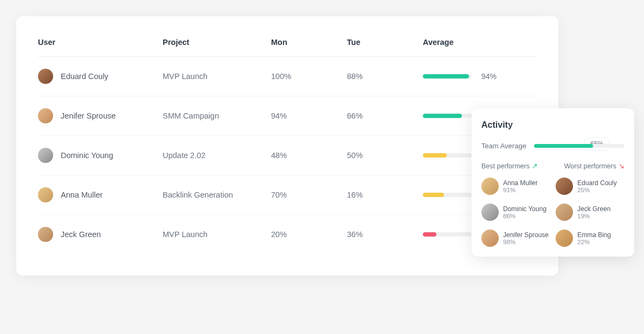  What do you see at coordinates (477, 42) in the screenshot?
I see `col-average: Average` at bounding box center [477, 42].